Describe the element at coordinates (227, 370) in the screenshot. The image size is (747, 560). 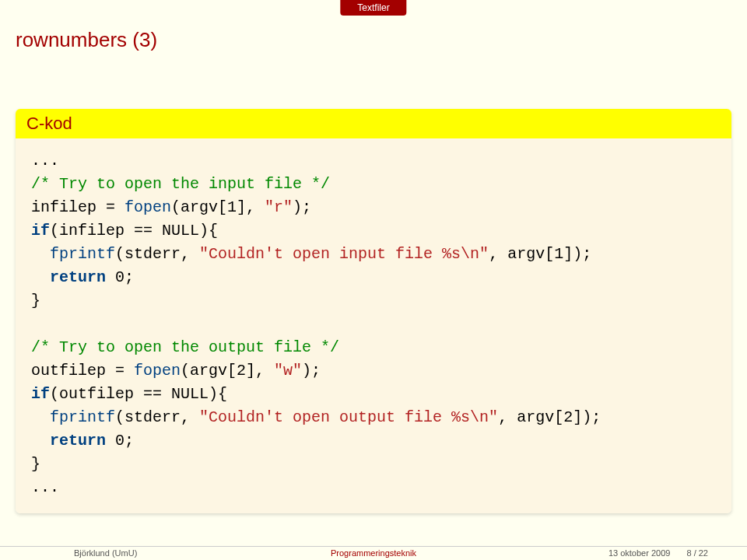
I see `code-text: (argv[2],` at that location.